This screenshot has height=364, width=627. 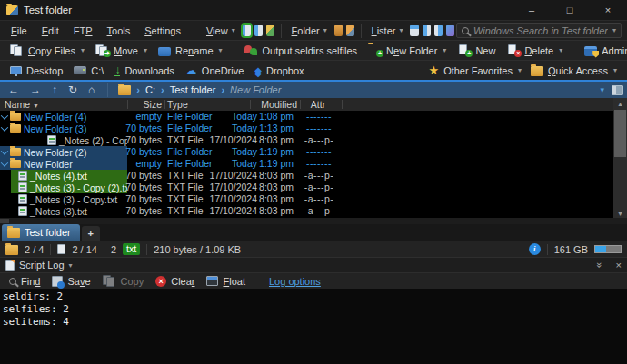 What do you see at coordinates (25, 281) in the screenshot?
I see `find-button: Find` at bounding box center [25, 281].